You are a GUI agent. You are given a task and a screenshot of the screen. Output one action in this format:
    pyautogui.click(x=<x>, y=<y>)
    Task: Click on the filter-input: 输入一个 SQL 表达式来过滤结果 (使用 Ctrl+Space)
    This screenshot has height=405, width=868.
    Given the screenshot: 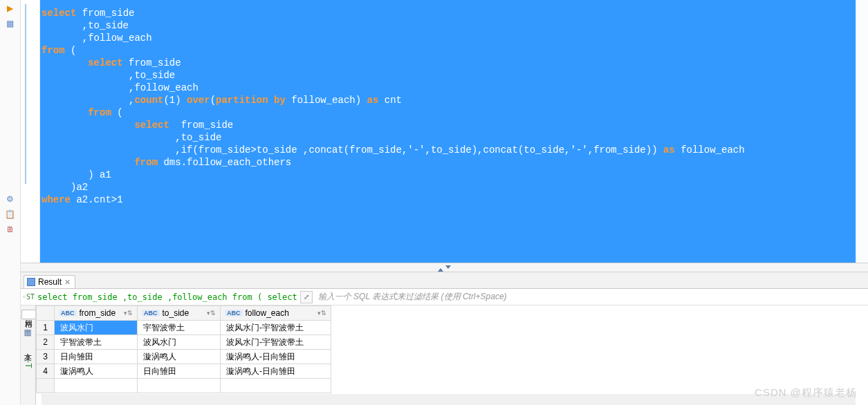 What is the action you would take?
    pyautogui.click(x=591, y=297)
    